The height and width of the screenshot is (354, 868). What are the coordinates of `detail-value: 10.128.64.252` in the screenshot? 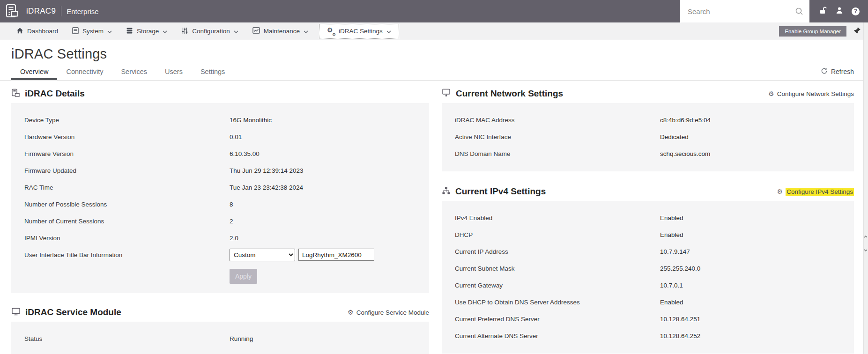 It's located at (757, 336).